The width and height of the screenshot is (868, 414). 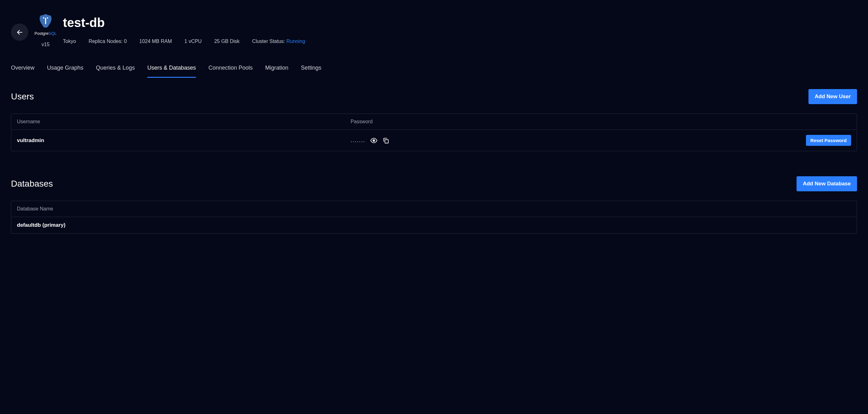 I want to click on databases-section-header: Databases Add New Database, so click(x=434, y=184).